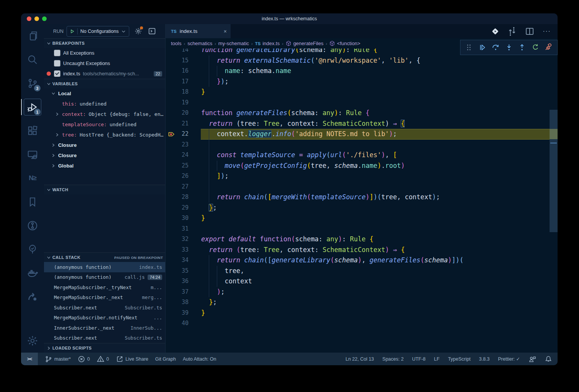  I want to click on breakpoints-section-header: BREAKPOINTS, so click(105, 43).